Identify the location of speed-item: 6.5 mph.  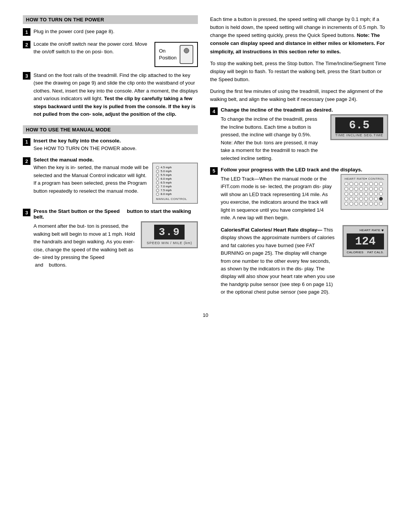
(164, 183).